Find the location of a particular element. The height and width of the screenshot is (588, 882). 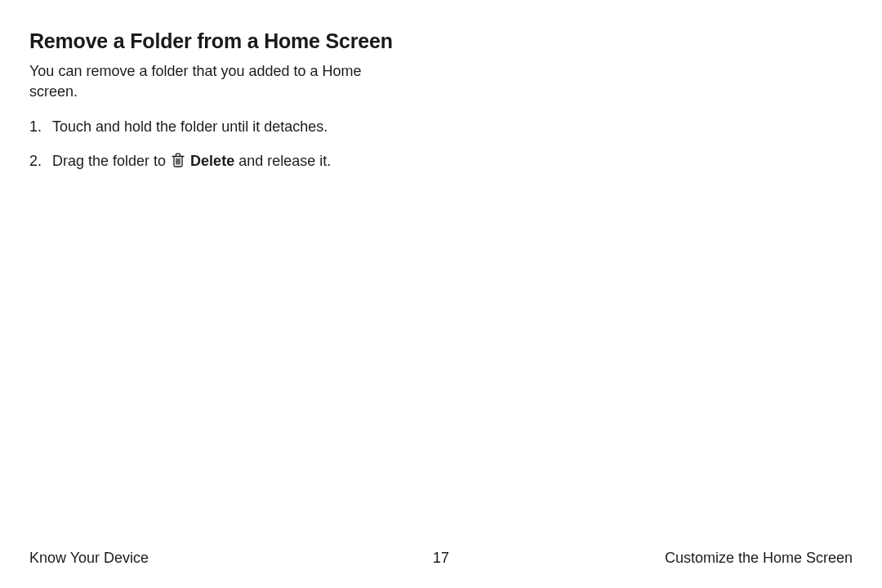

step-text: Touch and hold the folder until it detac… is located at coordinates (189, 127).